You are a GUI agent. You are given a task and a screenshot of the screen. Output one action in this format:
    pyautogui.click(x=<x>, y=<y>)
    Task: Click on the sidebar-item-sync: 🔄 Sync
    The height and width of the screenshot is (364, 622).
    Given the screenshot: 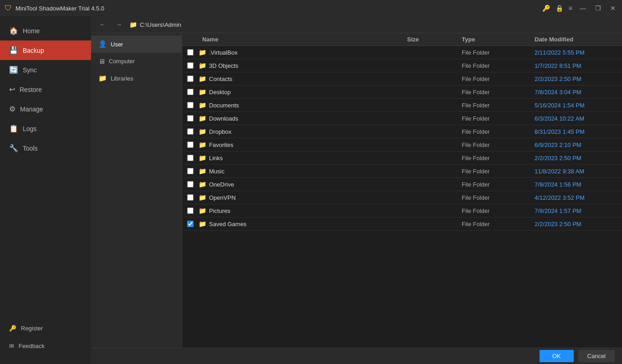 What is the action you would take?
    pyautogui.click(x=46, y=70)
    